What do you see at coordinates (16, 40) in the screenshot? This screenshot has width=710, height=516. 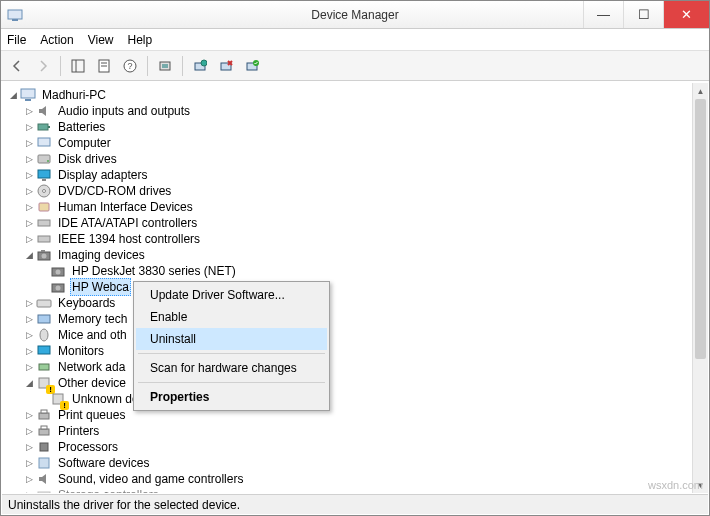 I see `menu-file: File` at bounding box center [16, 40].